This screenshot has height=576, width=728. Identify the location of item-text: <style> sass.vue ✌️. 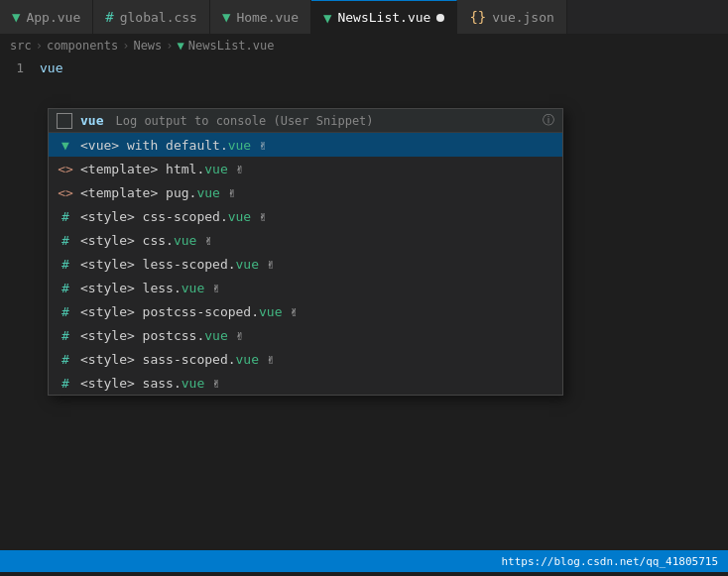
(151, 383).